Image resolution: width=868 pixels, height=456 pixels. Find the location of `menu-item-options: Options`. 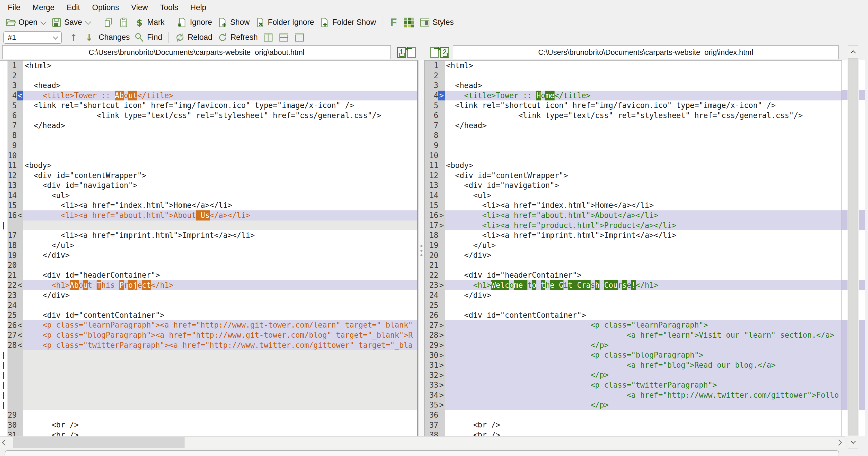

menu-item-options: Options is located at coordinates (106, 7).